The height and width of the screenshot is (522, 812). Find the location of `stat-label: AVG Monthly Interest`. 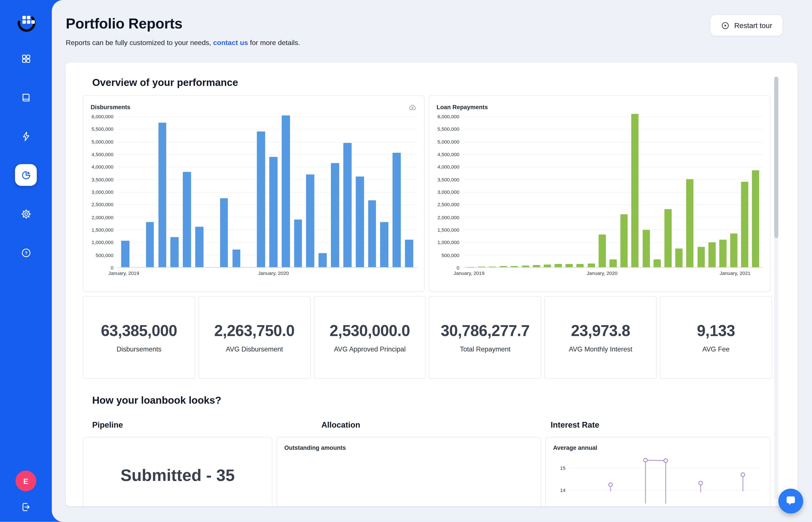

stat-label: AVG Monthly Interest is located at coordinates (601, 349).